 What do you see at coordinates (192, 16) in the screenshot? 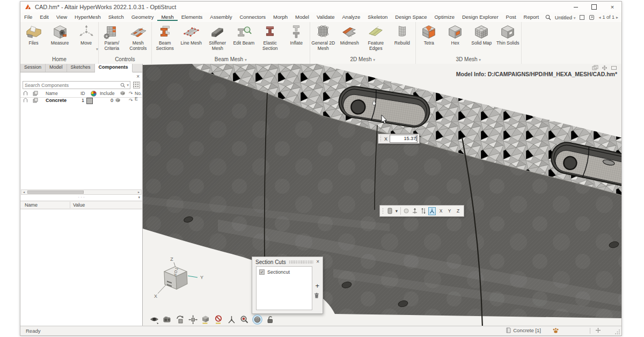
I see `menu-elements: Elements` at bounding box center [192, 16].